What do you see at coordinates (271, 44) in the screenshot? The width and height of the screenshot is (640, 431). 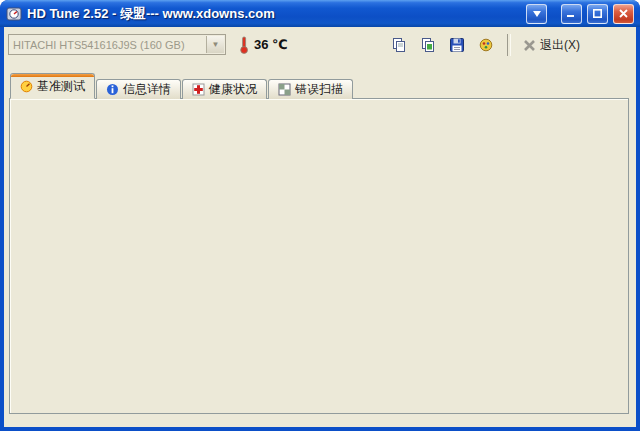 I see `temperature-value: 36 ℃` at bounding box center [271, 44].